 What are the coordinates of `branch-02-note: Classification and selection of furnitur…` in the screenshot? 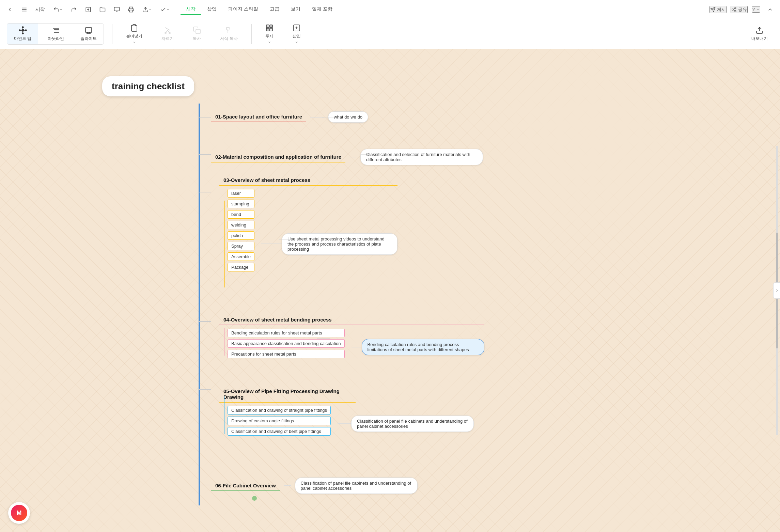 It's located at (422, 157).